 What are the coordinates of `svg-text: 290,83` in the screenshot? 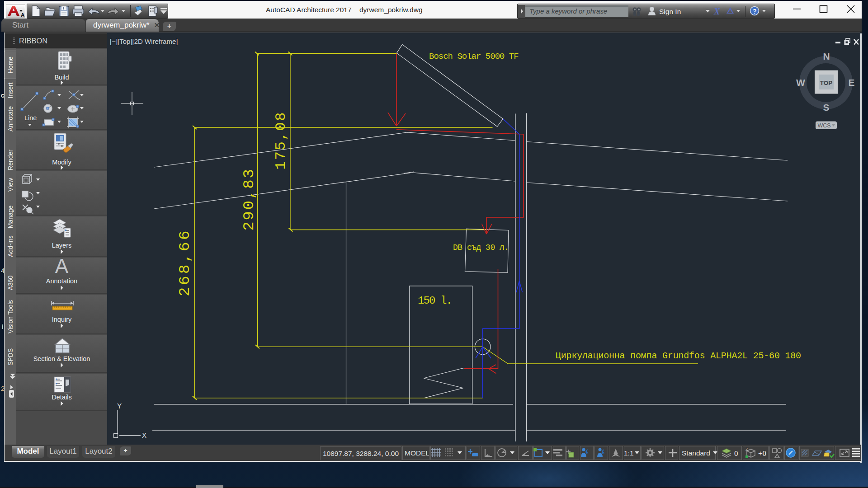 It's located at (249, 199).